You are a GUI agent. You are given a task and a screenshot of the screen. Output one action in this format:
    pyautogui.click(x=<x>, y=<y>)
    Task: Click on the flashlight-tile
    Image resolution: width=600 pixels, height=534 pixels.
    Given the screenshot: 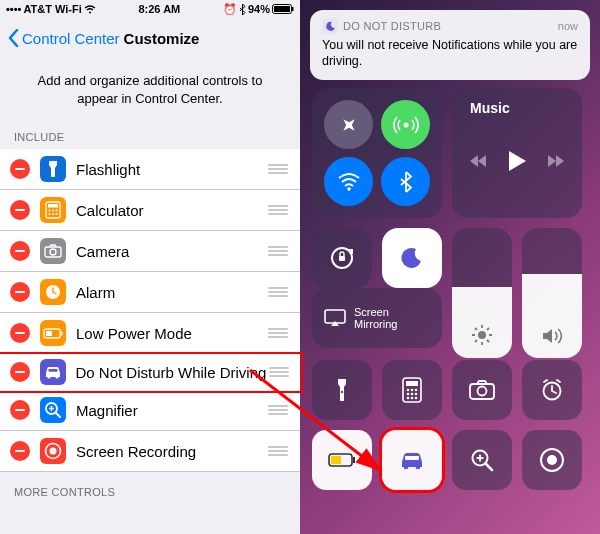 What is the action you would take?
    pyautogui.click(x=342, y=390)
    